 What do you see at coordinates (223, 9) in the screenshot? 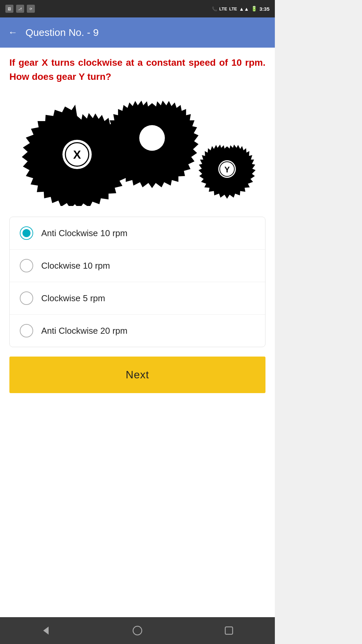
I see `lte-label1: LTE` at bounding box center [223, 9].